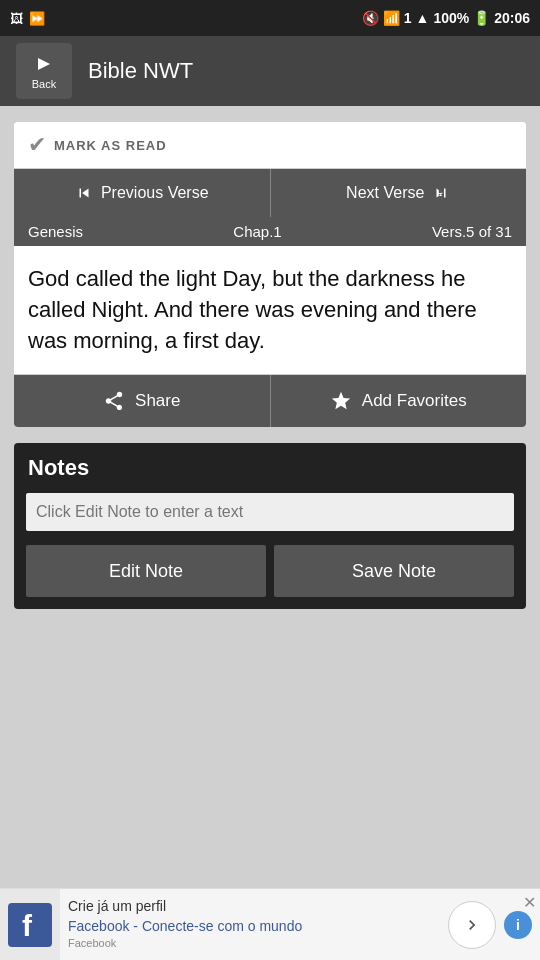 The width and height of the screenshot is (540, 960). What do you see at coordinates (270, 571) in the screenshot?
I see `notes-buttons: Edit Note Save Note` at bounding box center [270, 571].